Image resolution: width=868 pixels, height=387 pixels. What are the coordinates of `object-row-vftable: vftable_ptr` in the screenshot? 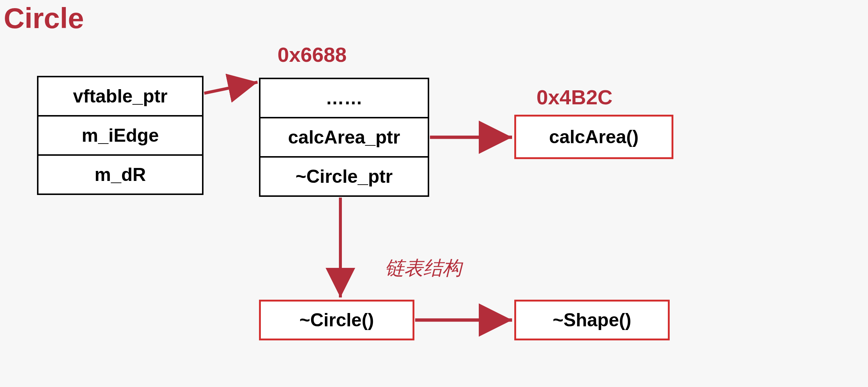 It's located at (120, 96).